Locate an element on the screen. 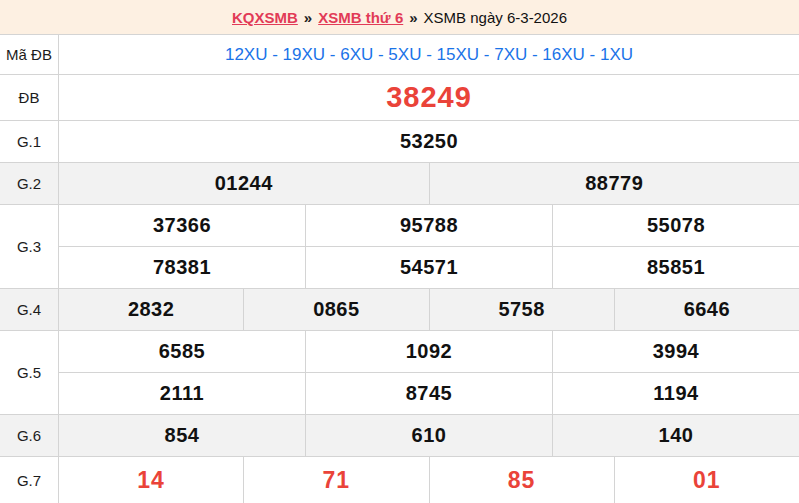  prize-row-content: 53250 is located at coordinates (429, 142).